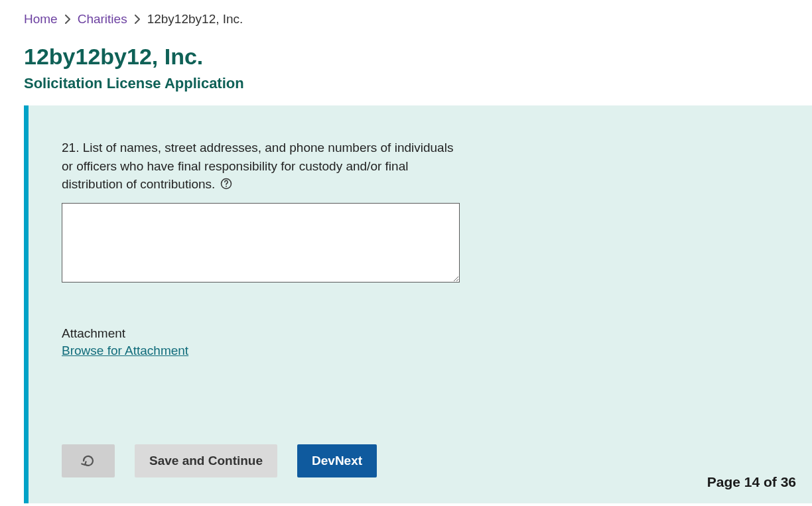 The image size is (812, 506). What do you see at coordinates (421, 342) in the screenshot?
I see `attachment-block: Attachment Browse for Attachment` at bounding box center [421, 342].